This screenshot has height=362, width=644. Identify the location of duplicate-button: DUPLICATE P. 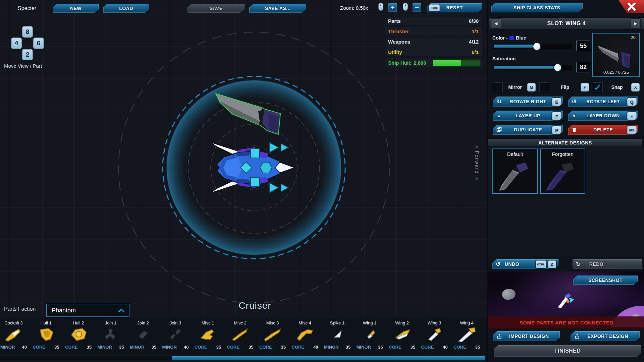
(528, 130).